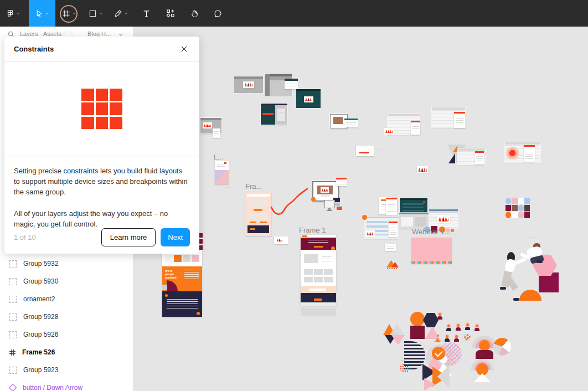 The height and width of the screenshot is (391, 588). What do you see at coordinates (439, 353) in the screenshot?
I see `check-badge` at bounding box center [439, 353].